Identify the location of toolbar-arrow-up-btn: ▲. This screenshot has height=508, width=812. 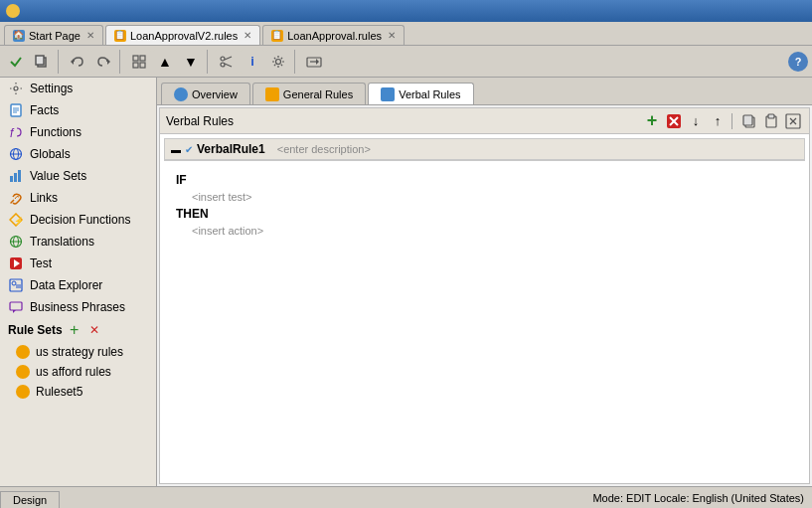
(165, 62).